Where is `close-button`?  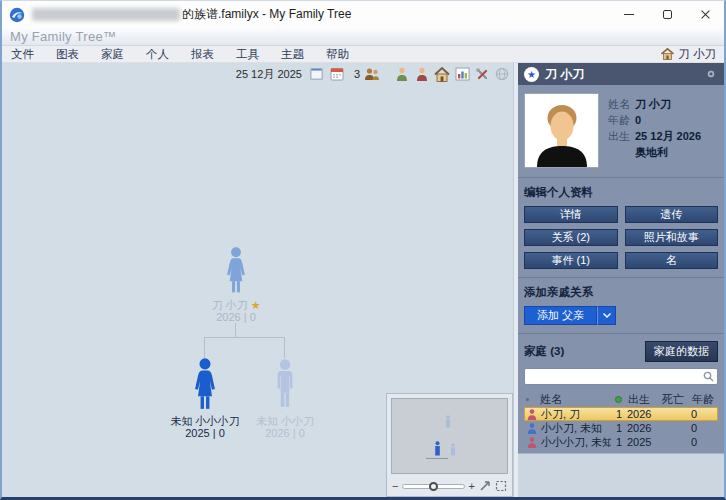
close-button is located at coordinates (705, 14).